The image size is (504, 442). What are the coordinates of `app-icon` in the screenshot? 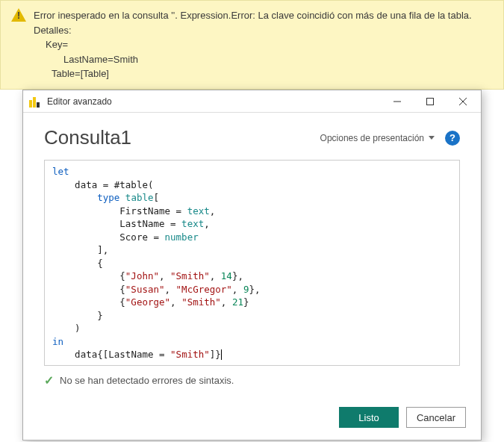 It's located at (35, 102).